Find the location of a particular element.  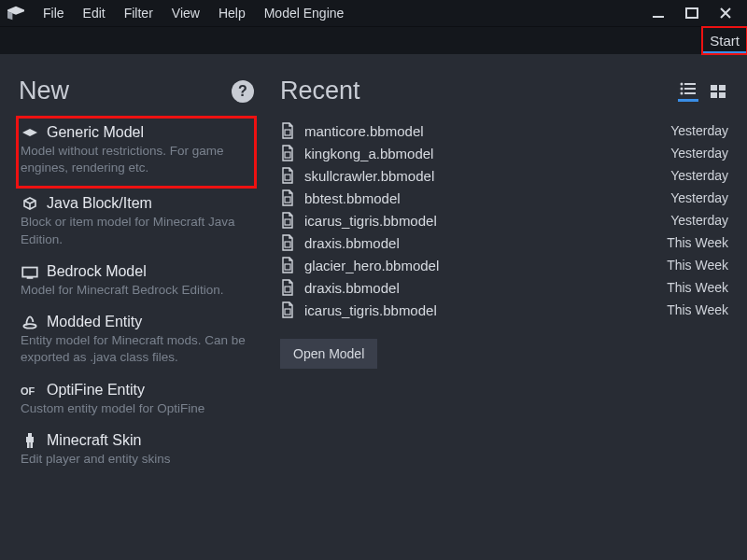

menu-filter: Filter is located at coordinates (138, 13).